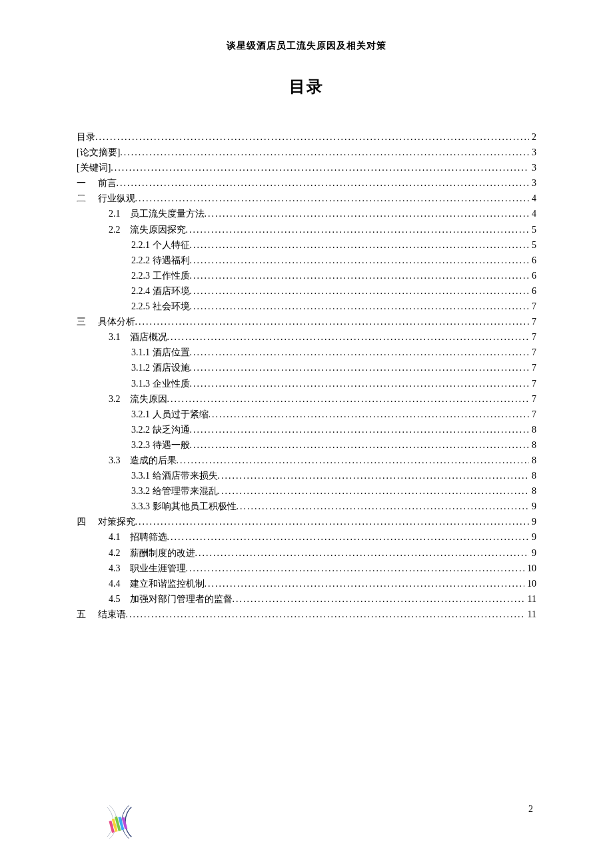 The height and width of the screenshot is (868, 613). What do you see at coordinates (306, 491) in the screenshot?
I see `toc-entry: 3.3.2 给管理带来混乱8` at bounding box center [306, 491].